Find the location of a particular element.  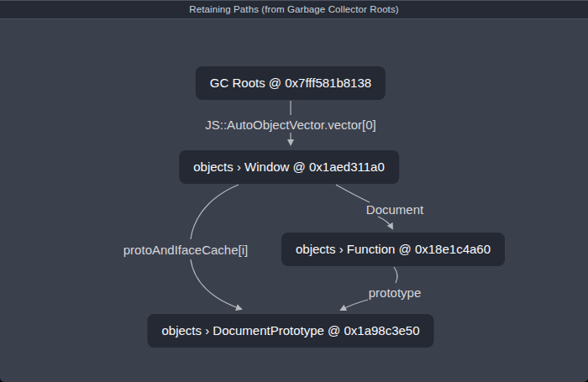

edge-window-docproto-lower is located at coordinates (216, 284).